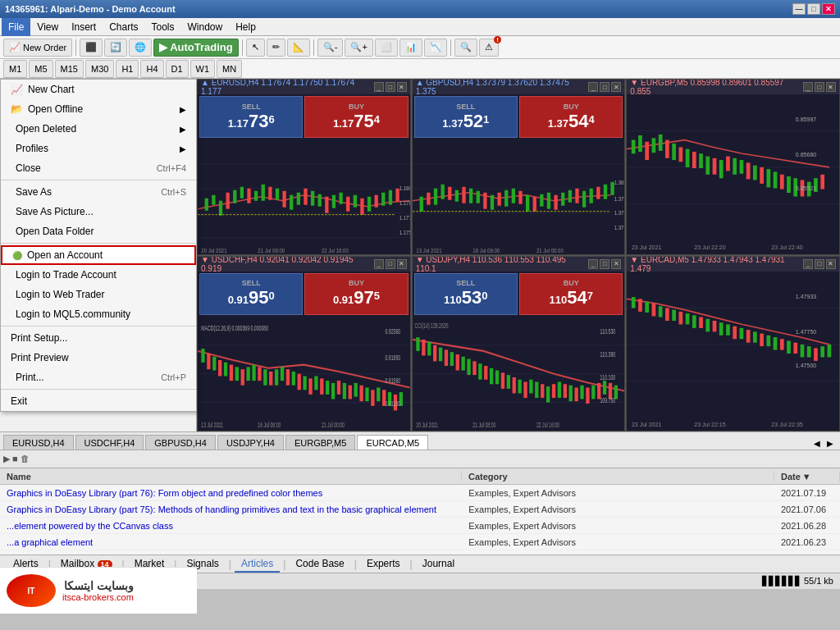  Describe the element at coordinates (571, 294) in the screenshot. I see `buy-box-usdjpy: BUY 110547` at that location.